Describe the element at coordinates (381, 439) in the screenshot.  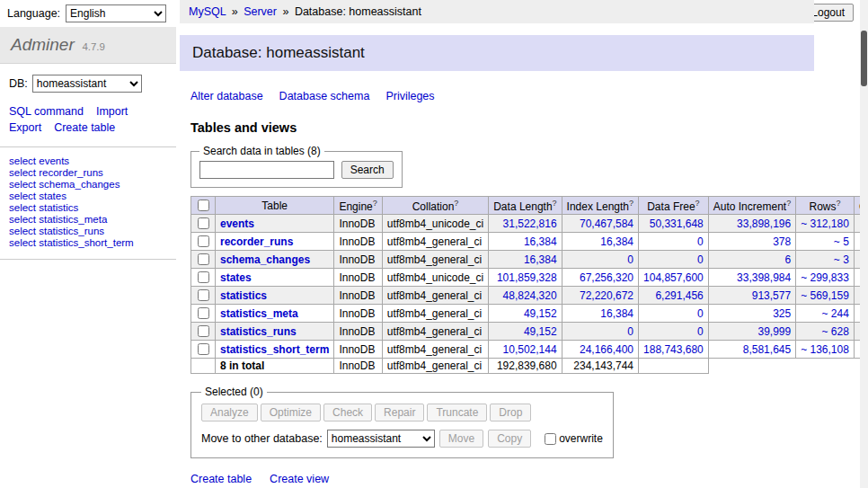
I see `move-db-select: homeassistant` at that location.